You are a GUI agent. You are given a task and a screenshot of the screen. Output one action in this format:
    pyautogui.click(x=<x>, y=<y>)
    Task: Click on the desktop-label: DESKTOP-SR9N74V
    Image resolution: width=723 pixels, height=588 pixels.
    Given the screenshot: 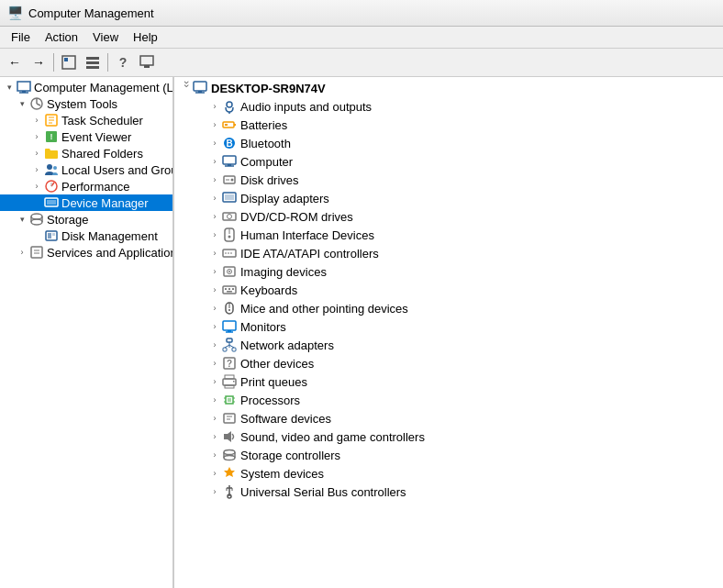 What is the action you would take?
    pyautogui.click(x=268, y=88)
    